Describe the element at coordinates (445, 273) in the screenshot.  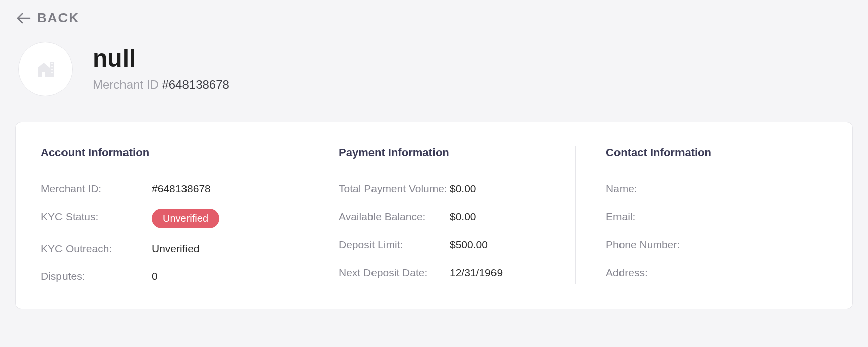
I see `row-next-deposit: Next Deposit Date: 12/31/1969` at that location.